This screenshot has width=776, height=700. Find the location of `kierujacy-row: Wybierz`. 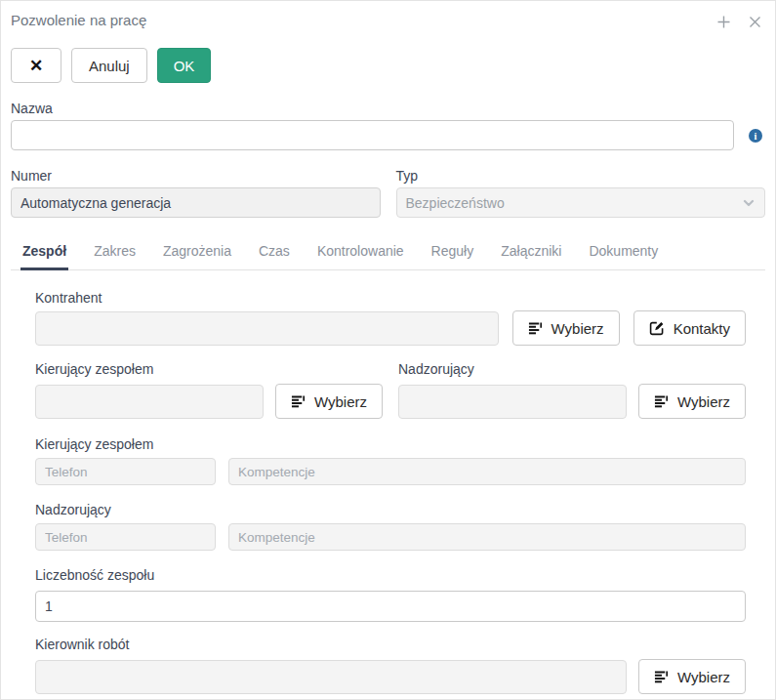

kierujacy-row: Wybierz is located at coordinates (209, 401).